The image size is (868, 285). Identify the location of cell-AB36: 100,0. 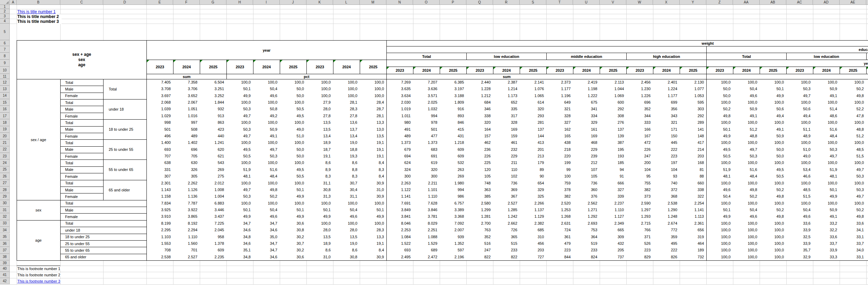
(773, 243).